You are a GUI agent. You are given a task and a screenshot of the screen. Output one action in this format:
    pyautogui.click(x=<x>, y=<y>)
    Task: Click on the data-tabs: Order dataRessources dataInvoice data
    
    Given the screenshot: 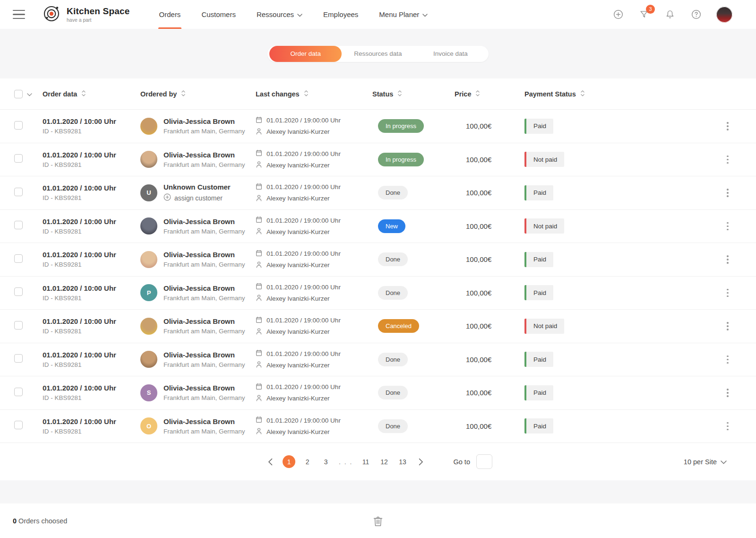 What is the action you would take?
    pyautogui.click(x=378, y=54)
    